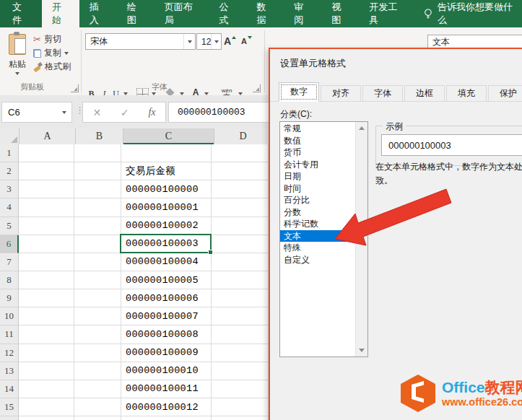 This screenshot has width=522, height=420. Describe the element at coordinates (9, 172) in the screenshot. I see `row-header-2: 2` at that location.